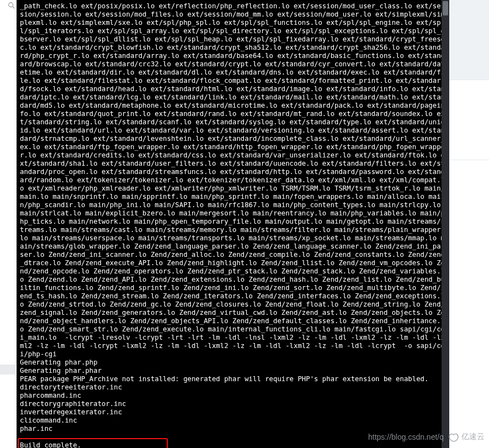  Describe the element at coordinates (71, 412) in the screenshot. I see `terminal-line: invertedregexiterator.inc` at that location.